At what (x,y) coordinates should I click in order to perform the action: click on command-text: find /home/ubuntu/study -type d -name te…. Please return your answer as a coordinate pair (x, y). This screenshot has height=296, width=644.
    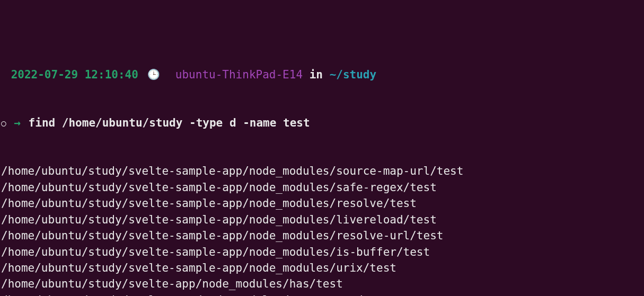
    Looking at the image, I should click on (170, 123).